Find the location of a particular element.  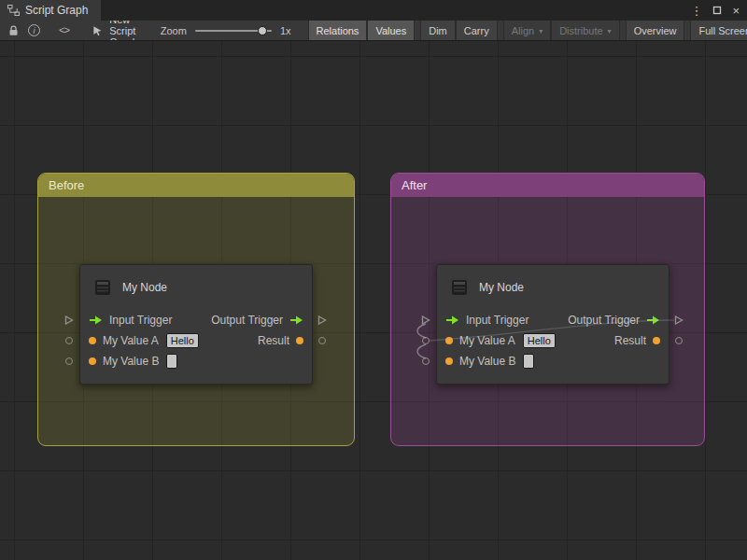

group-after-header: After is located at coordinates (547, 185).